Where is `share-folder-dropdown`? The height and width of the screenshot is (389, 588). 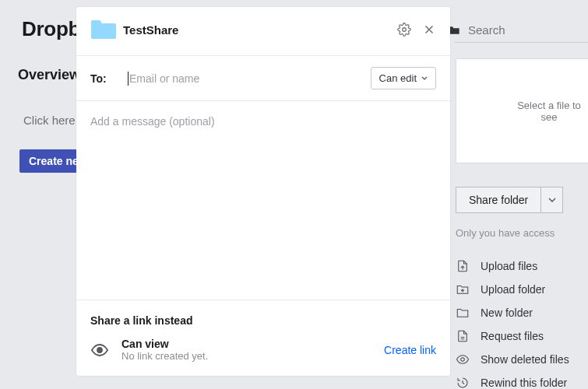
share-folder-dropdown is located at coordinates (552, 200).